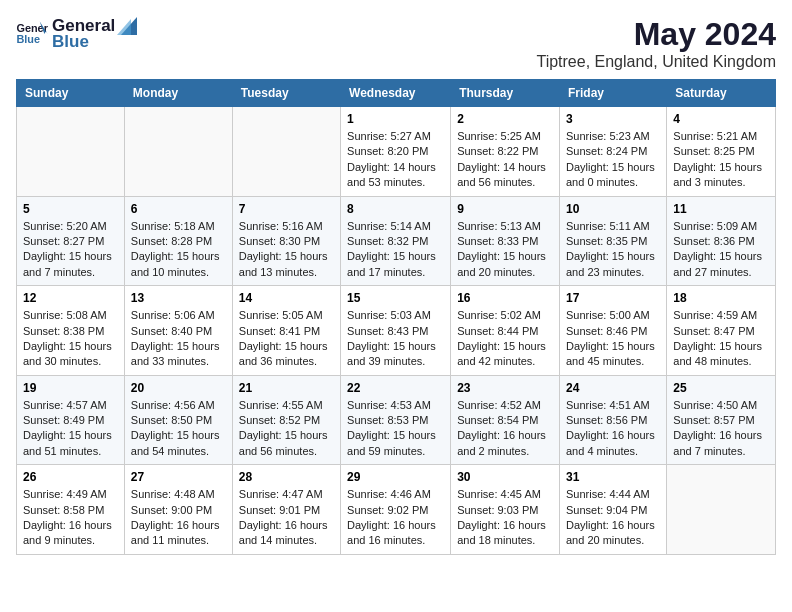 Image resolution: width=792 pixels, height=612 pixels. What do you see at coordinates (286, 250) in the screenshot?
I see `day-info: Sunrise: 5:16 AMSunset: 8:30 PMDaylight:…` at bounding box center [286, 250].